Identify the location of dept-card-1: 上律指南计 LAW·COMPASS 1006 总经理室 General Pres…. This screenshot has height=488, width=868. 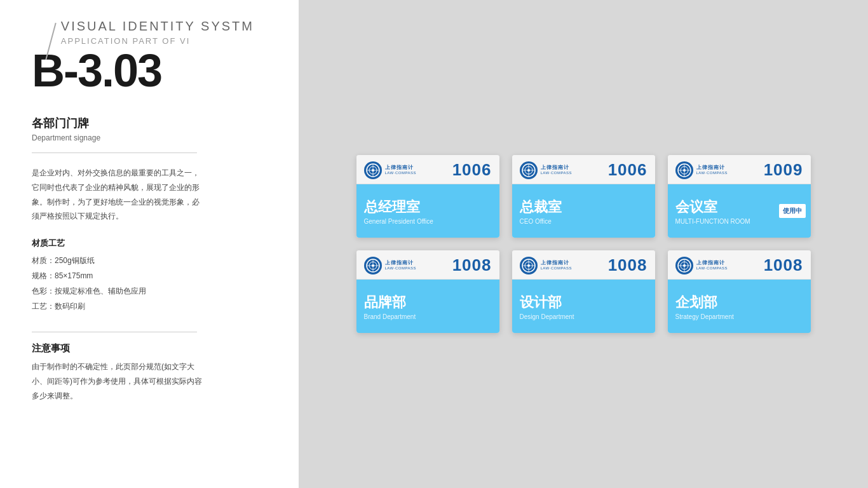
(428, 196).